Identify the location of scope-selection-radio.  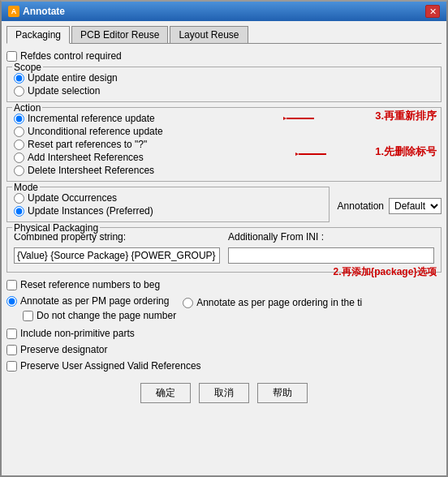
(19, 91).